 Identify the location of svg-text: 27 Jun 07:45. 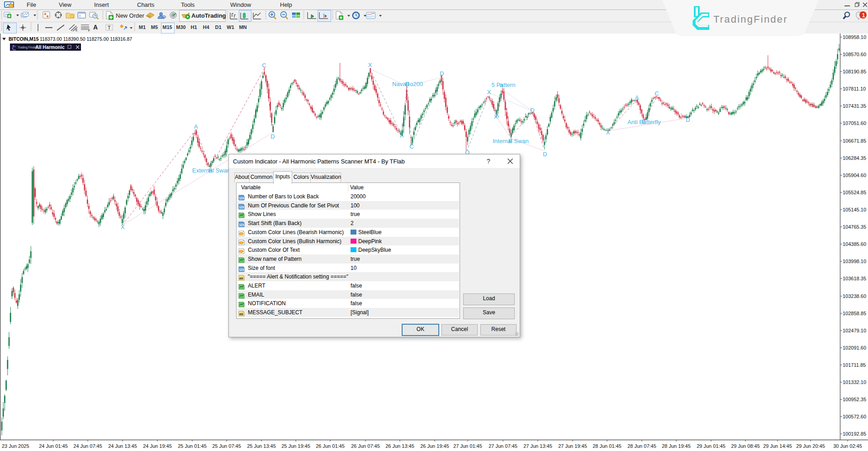
(503, 446).